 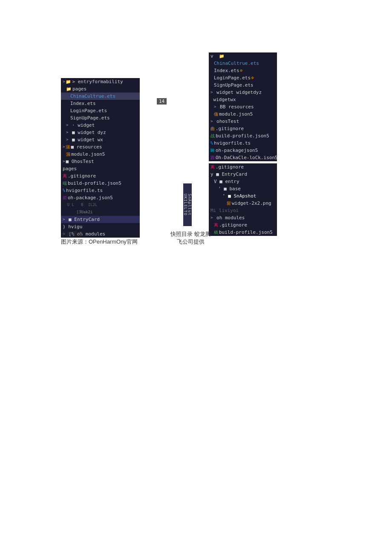 What do you see at coordinates (243, 107) in the screenshot?
I see `folder-bbresources: > BB resources` at bounding box center [243, 107].